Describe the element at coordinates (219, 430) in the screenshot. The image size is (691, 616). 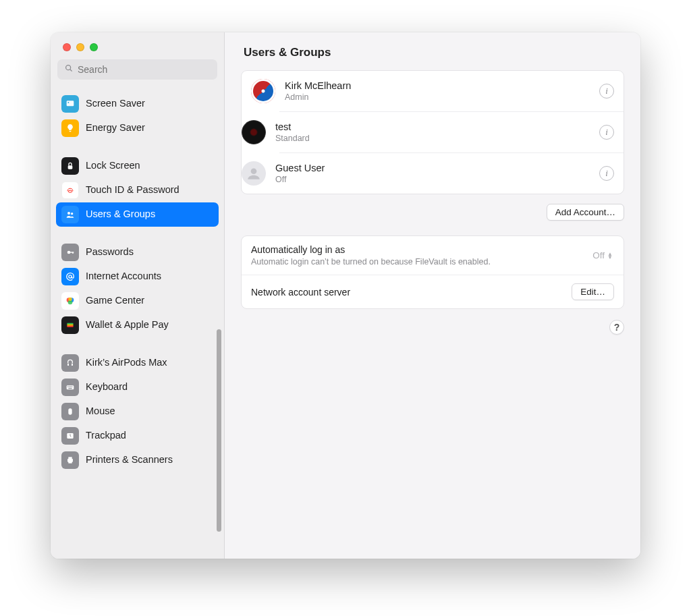
I see `sidebar-scrollbar` at that location.